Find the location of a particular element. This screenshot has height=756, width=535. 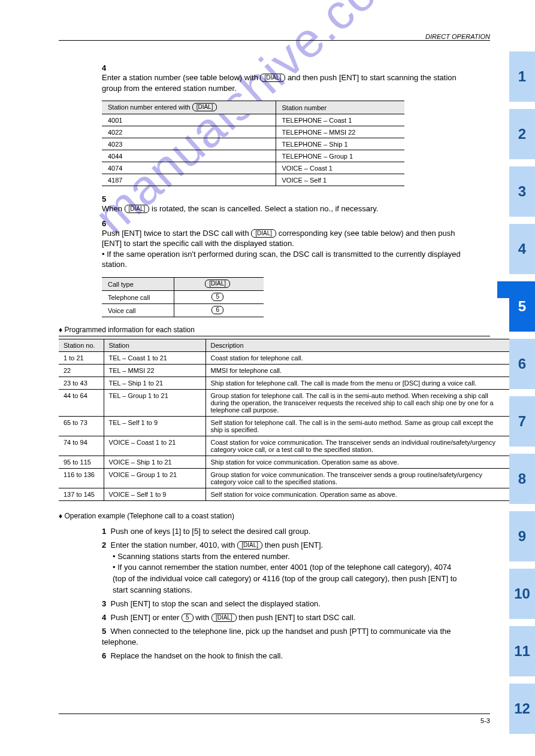

cell: VOICE – Self 1 is located at coordinates (340, 180).